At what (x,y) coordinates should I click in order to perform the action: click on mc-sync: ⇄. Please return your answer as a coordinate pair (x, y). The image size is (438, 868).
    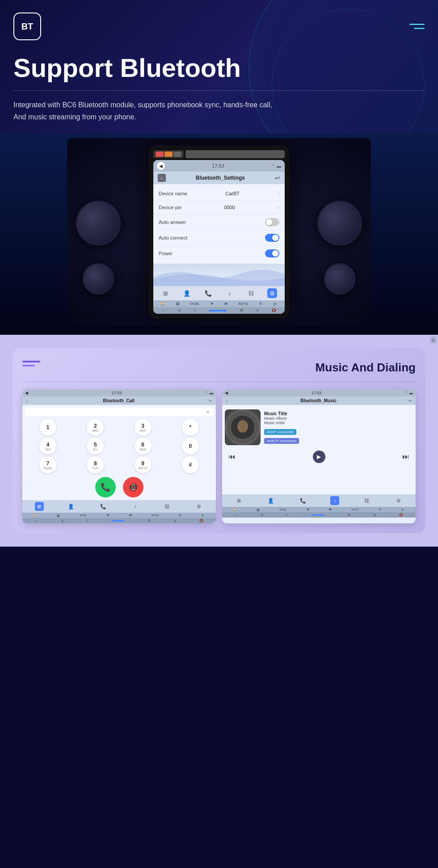
    Looking at the image, I should click on (330, 510).